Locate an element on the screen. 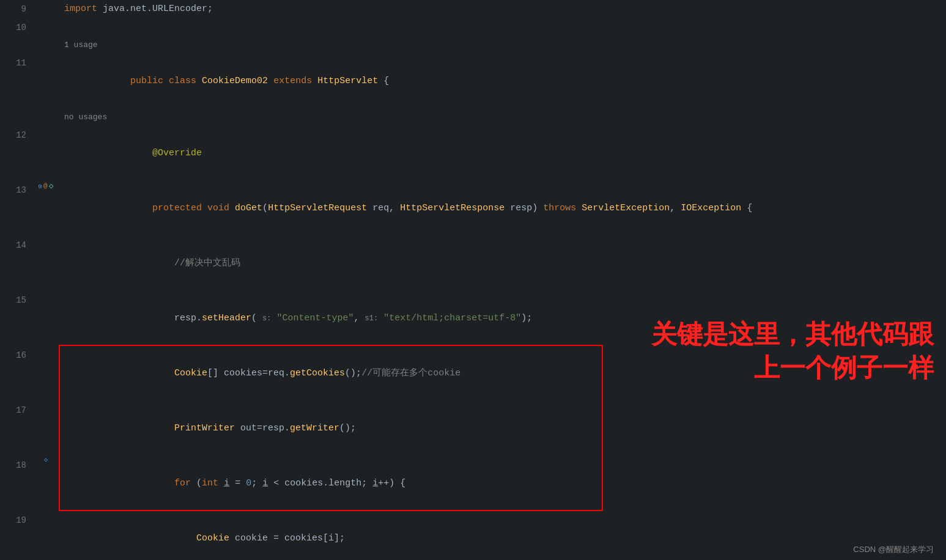 The image size is (946, 560). watermark: CSDN @醒醒起来学习 is located at coordinates (893, 550).